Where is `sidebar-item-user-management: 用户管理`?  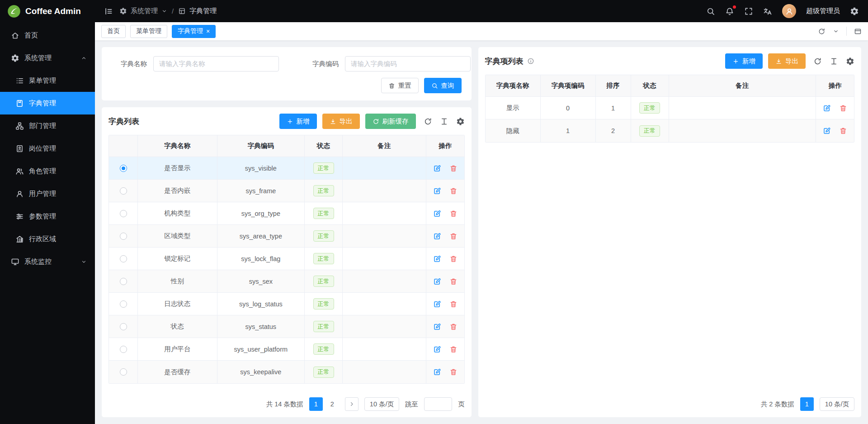 sidebar-item-user-management: 用户管理 is located at coordinates (47, 194).